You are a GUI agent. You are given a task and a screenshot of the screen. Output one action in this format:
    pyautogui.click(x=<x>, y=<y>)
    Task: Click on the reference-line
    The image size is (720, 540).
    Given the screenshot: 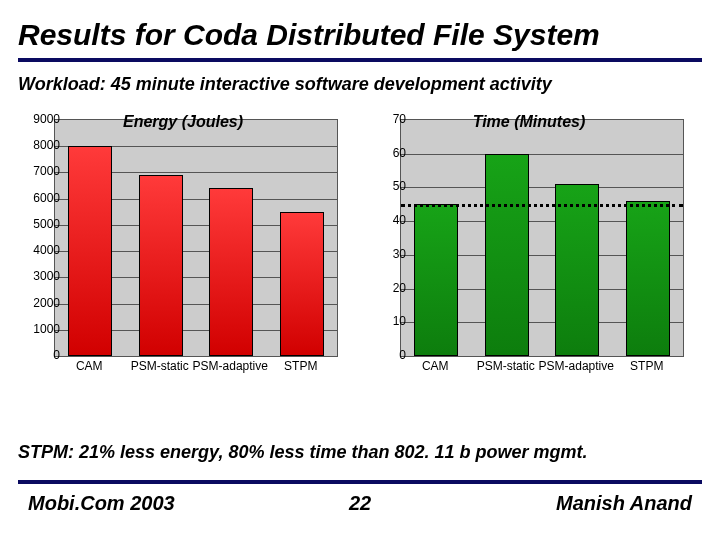 What is the action you would take?
    pyautogui.click(x=542, y=206)
    